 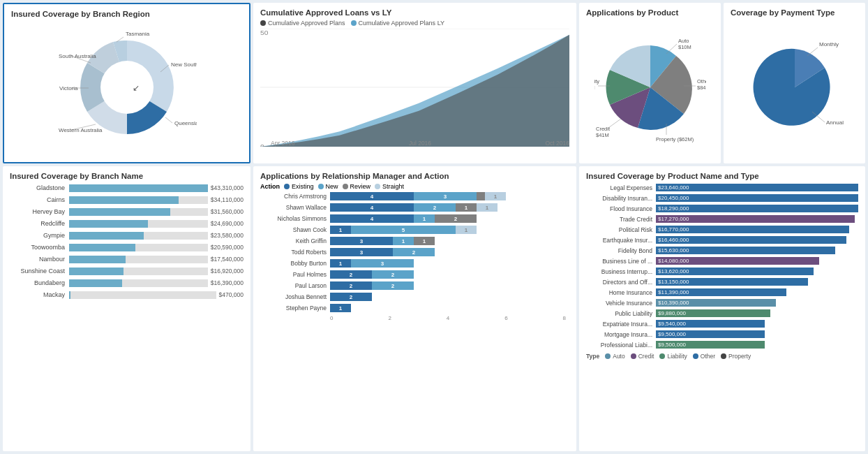 What do you see at coordinates (351, 297) in the screenshot?
I see `seg-bennett-existing: 2` at bounding box center [351, 297].